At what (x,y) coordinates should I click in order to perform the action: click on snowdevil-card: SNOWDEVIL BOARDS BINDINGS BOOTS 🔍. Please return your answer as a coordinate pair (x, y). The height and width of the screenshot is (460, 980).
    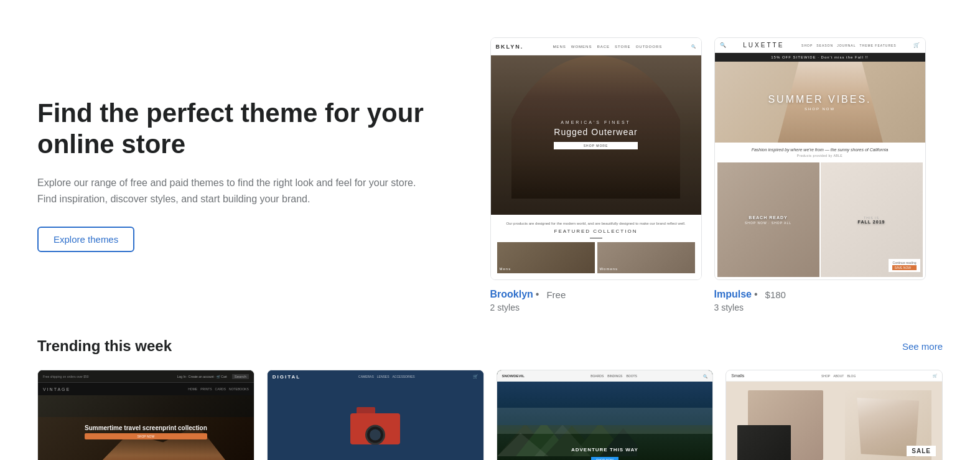
    Looking at the image, I should click on (605, 415).